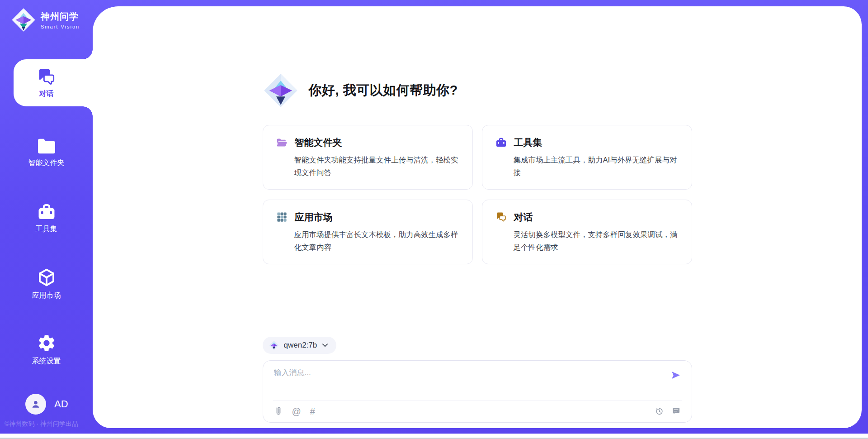  I want to click on card-app-market: 应用市场 应用市场提供丰富长文本模板，助力高效生成多样化文章内容, so click(368, 232).